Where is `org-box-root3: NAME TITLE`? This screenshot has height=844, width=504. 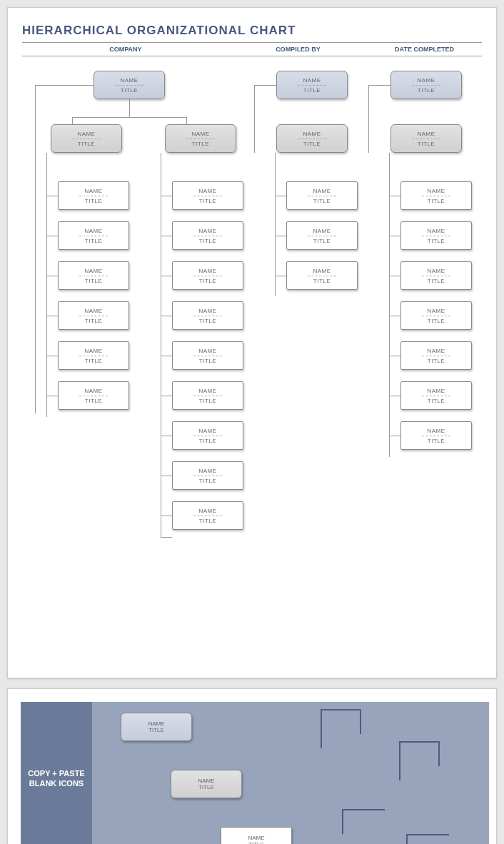 org-box-root3: NAME TITLE is located at coordinates (426, 85).